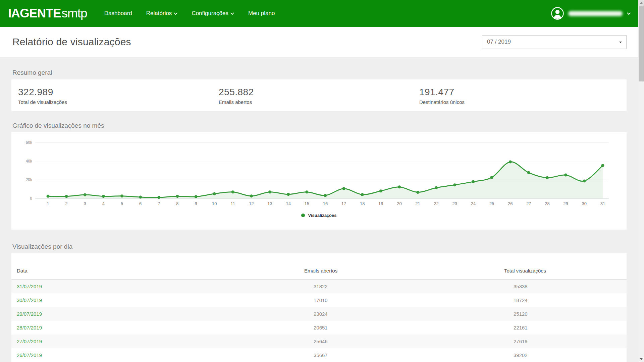 This screenshot has width=644, height=362. Describe the element at coordinates (455, 204) in the screenshot. I see `x-tick-label: 23` at that location.